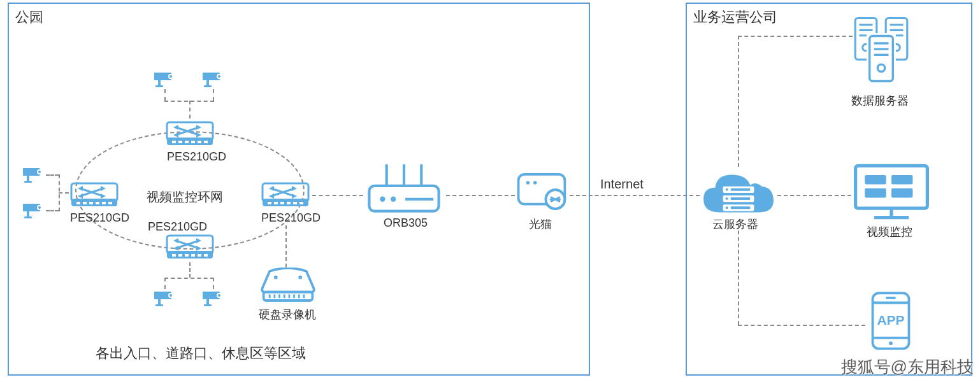 The height and width of the screenshot is (382, 980). What do you see at coordinates (907, 367) in the screenshot?
I see `watermark: 搜狐号@东用科技` at bounding box center [907, 367].